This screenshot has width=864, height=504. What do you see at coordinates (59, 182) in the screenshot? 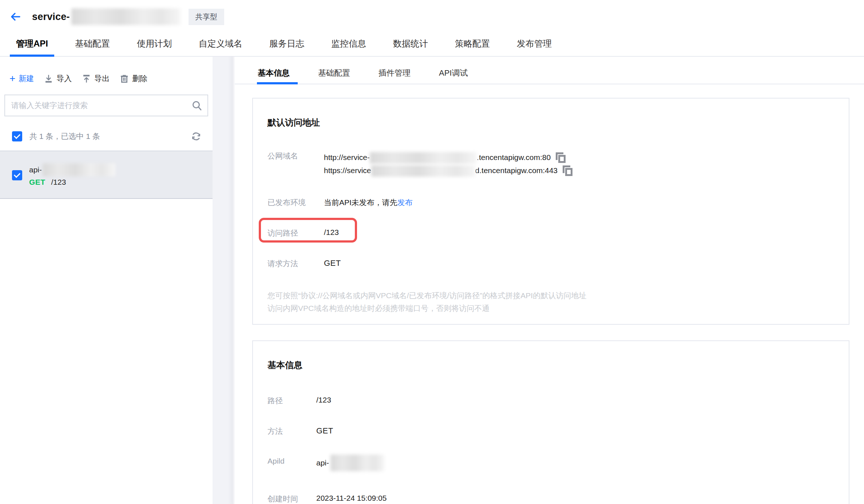
I see `api-item-path: /123` at bounding box center [59, 182].